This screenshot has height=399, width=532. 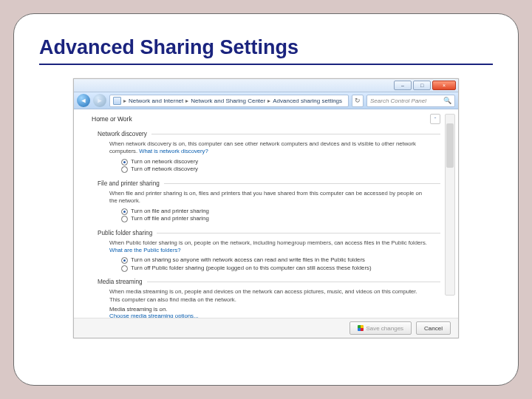 What do you see at coordinates (266, 86) in the screenshot?
I see `window-titlebar: – □ ×` at bounding box center [266, 86].